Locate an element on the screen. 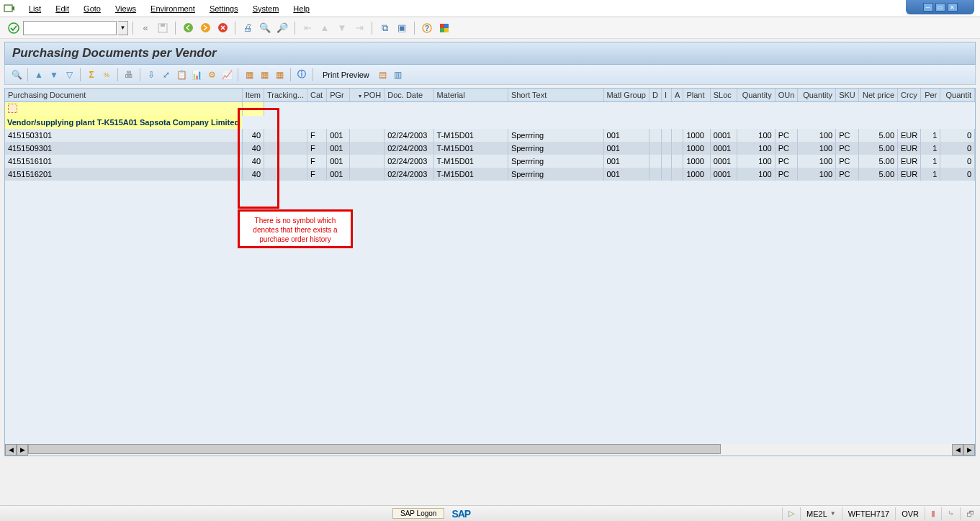  col-sloc: SLoc is located at coordinates (723, 95).